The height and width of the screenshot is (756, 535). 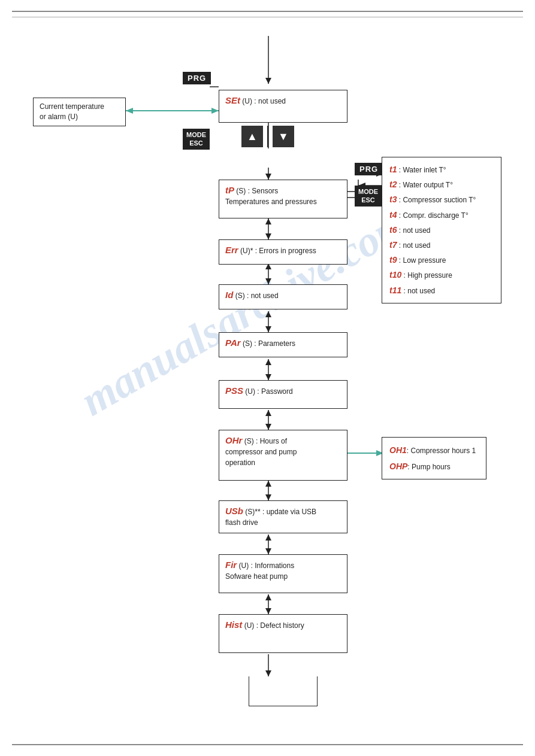 I want to click on par-label-red: PAr, so click(x=233, y=342).